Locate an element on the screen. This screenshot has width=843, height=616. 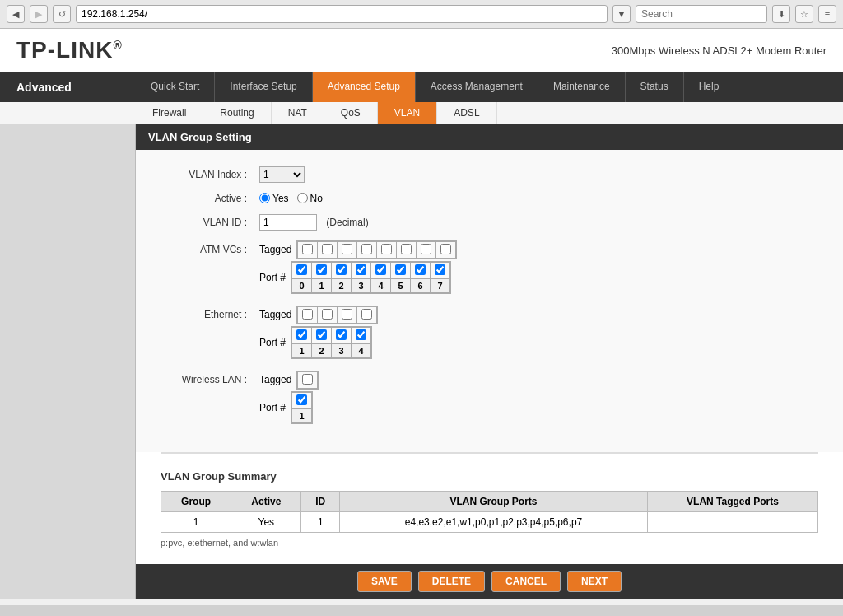
atm-tagged-cb-7-input is located at coordinates (446, 249).